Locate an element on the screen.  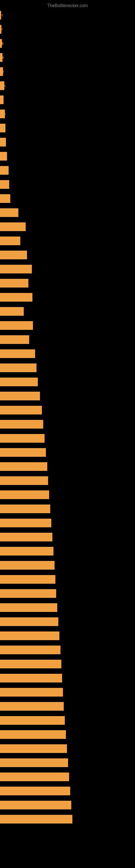
bar-label: Bottl is located at coordinates (5, 198).